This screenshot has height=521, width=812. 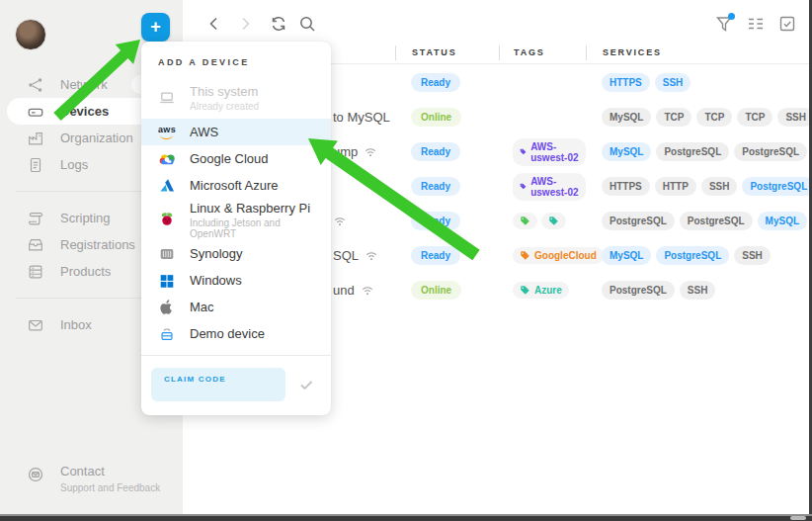 I want to click on status-badge: Ready, so click(x=436, y=221).